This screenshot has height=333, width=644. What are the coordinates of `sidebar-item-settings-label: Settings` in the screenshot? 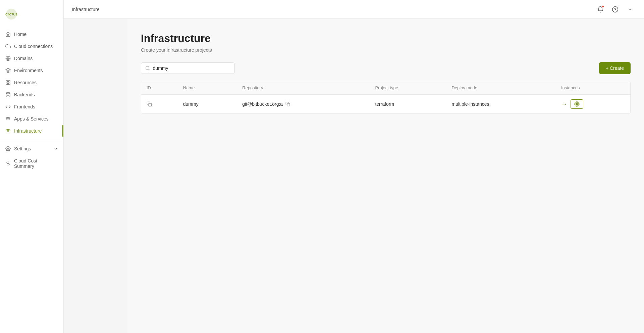 It's located at (23, 149).